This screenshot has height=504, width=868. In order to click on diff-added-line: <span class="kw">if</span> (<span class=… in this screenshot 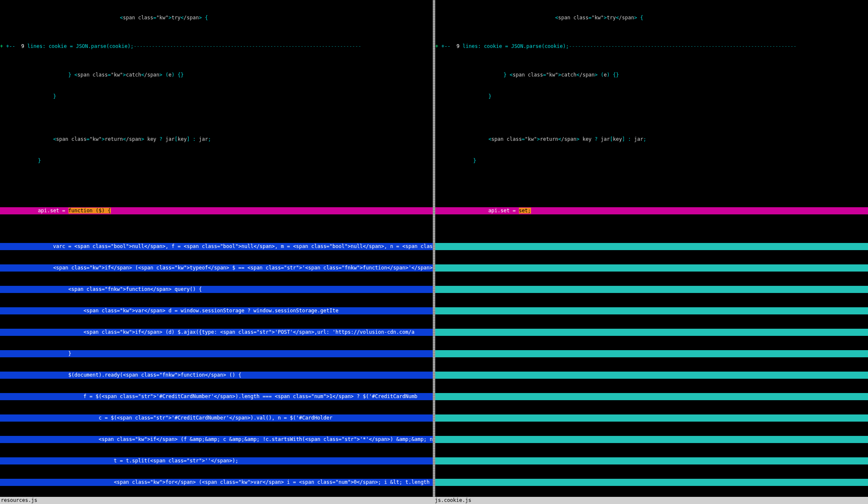, I will do `click(216, 268)`.